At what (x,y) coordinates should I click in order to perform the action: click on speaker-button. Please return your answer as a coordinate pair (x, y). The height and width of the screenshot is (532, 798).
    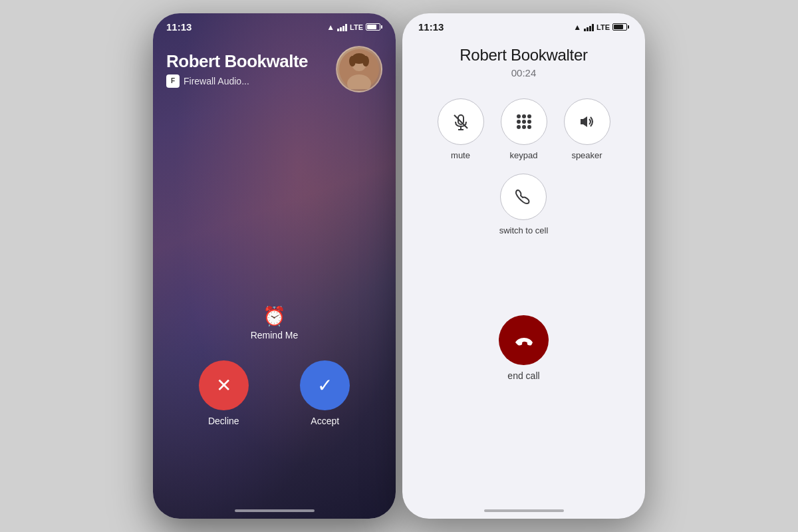
    Looking at the image, I should click on (587, 122).